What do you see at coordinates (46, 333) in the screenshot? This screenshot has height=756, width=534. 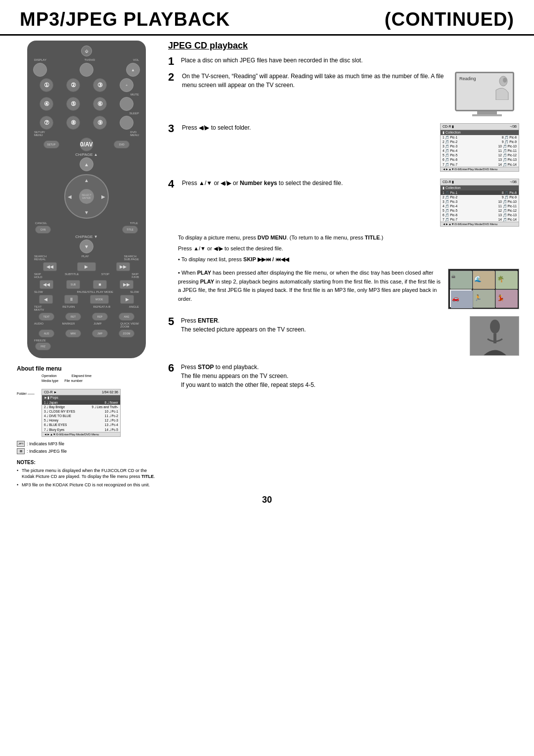 I see `audio-button: AUD` at bounding box center [46, 333].